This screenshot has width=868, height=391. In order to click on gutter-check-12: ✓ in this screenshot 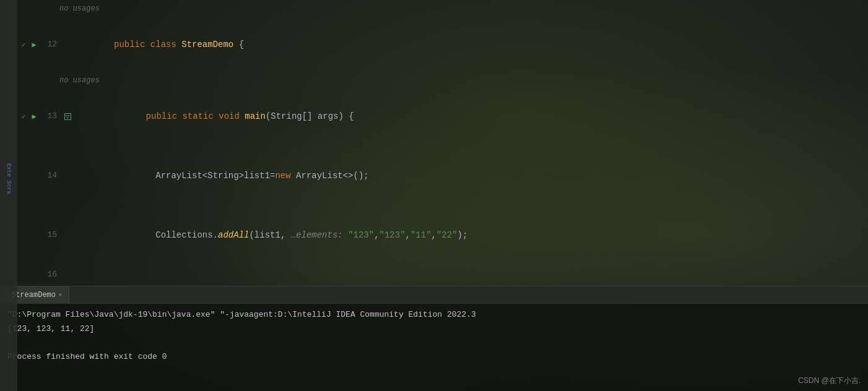, I will do `click(24, 45)`.